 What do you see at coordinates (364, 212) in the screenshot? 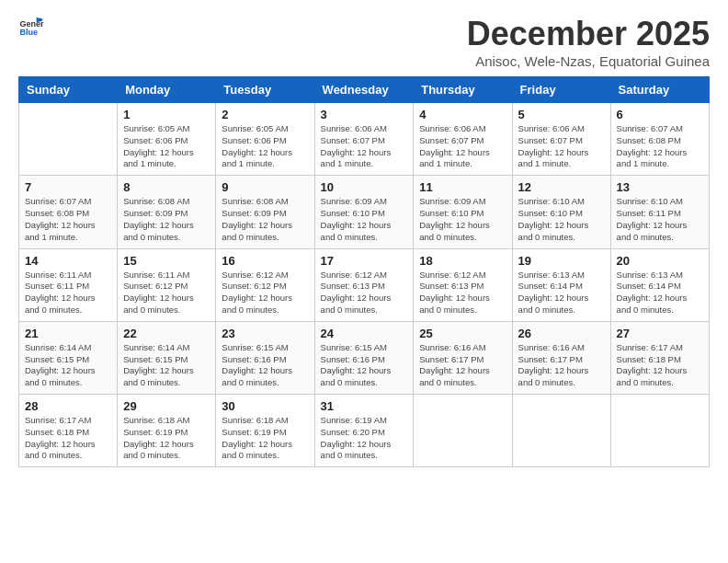
I see `calendar-cell: 10Sunrise: 6:09 AMSunset: 6:10 PMDayligh…` at bounding box center [364, 212].